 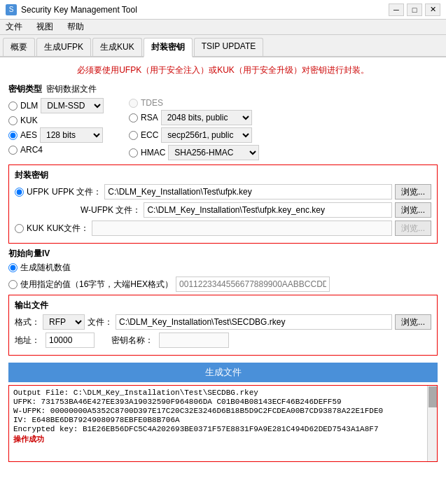 What do you see at coordinates (248, 192) in the screenshot?
I see `ufpk-file-input` at bounding box center [248, 192].